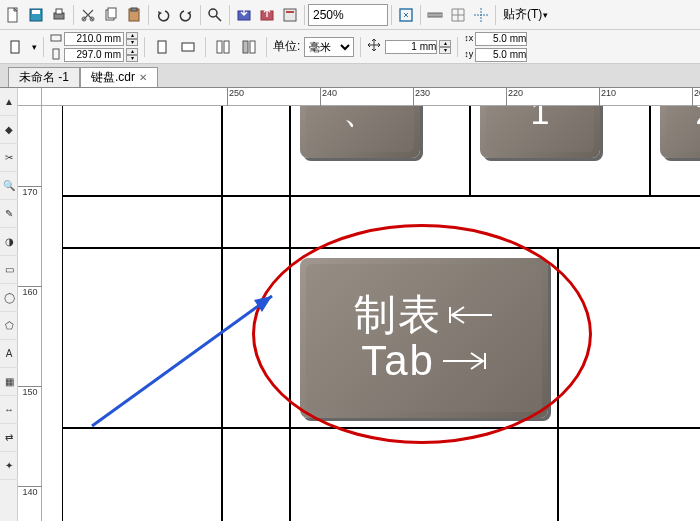 The width and height of the screenshot is (700, 521). I want to click on width-icon, so click(56, 39).